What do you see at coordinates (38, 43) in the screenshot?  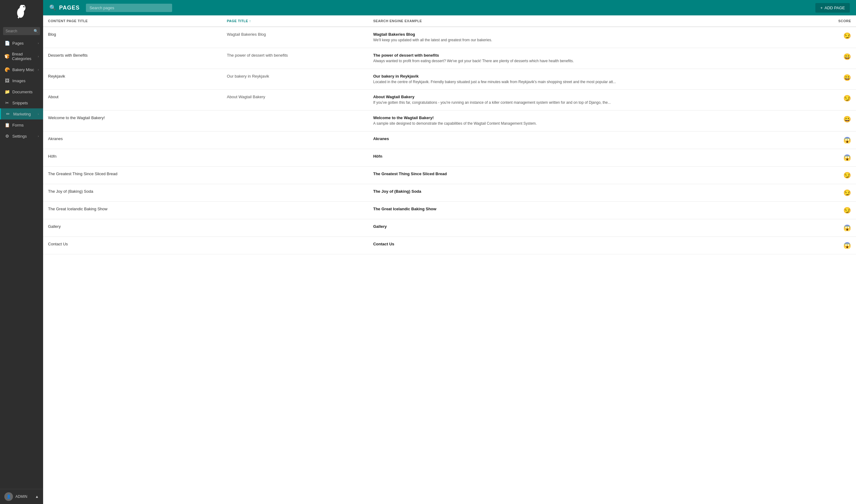 I see `pages-chevron-icon: ›` at bounding box center [38, 43].